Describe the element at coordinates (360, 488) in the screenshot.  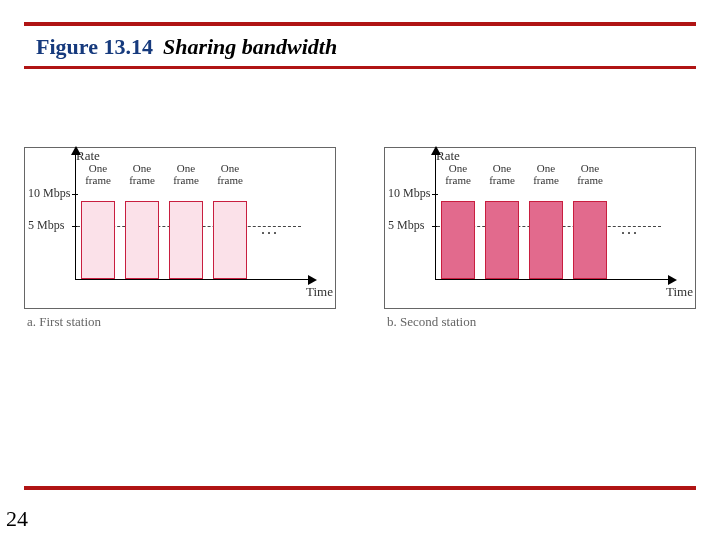
I see `bottom-rule` at that location.